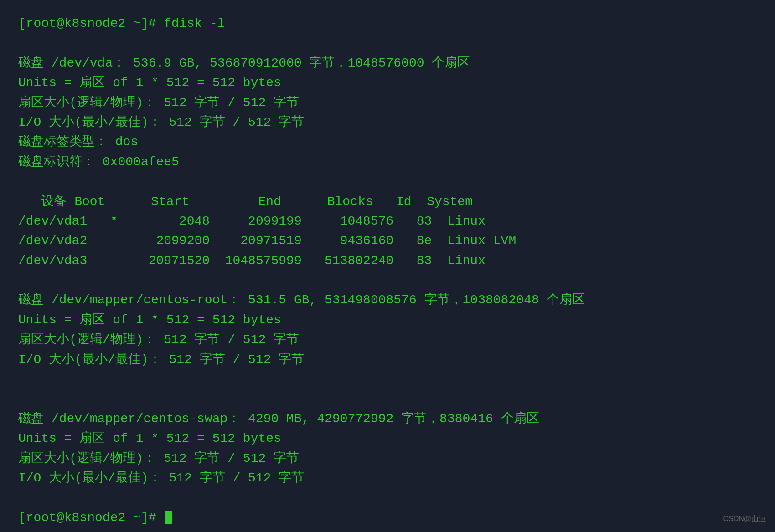  I want to click on partition-vda3: /dev/vda3 20971520 1048575999 513802240 …, so click(252, 261).